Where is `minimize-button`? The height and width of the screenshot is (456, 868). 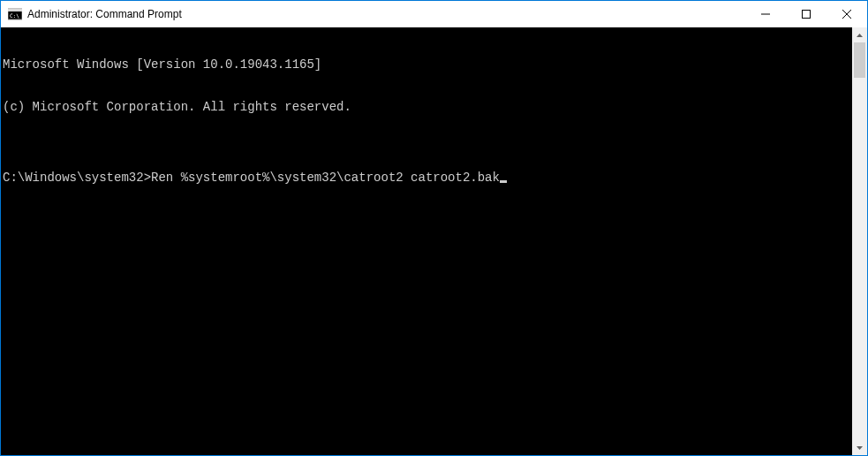 minimize-button is located at coordinates (766, 14).